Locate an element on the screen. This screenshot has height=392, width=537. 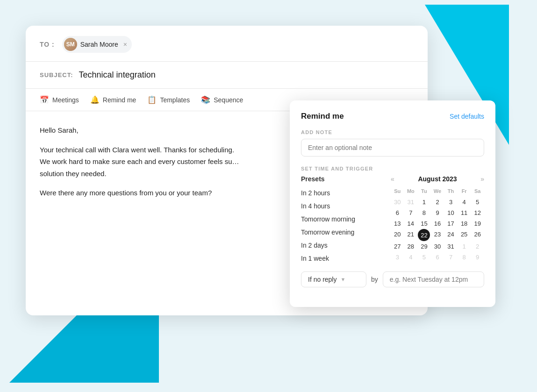
remove-recipient-button: × is located at coordinates (125, 44).